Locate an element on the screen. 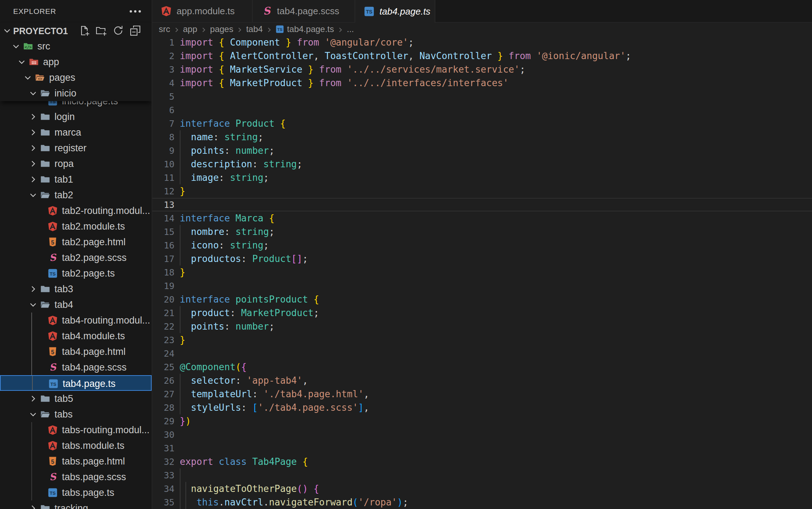  line-number: 4 is located at coordinates (163, 83).